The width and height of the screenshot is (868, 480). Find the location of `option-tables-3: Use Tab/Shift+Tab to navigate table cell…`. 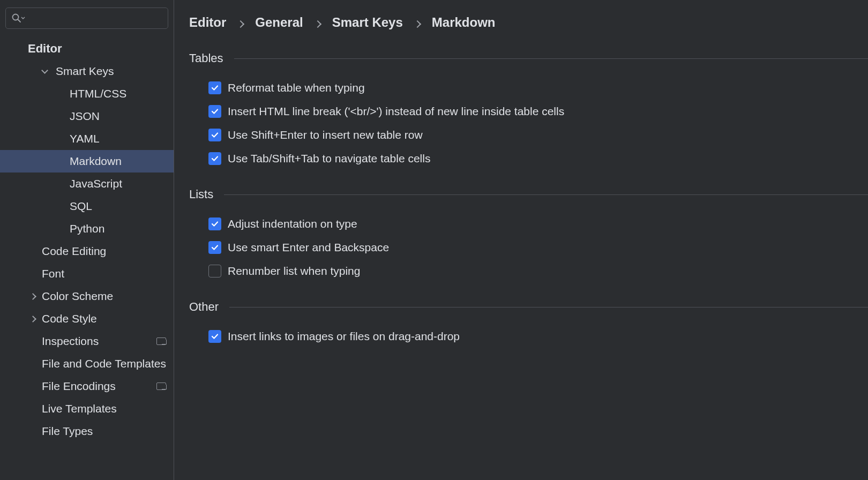

option-tables-3: Use Tab/Shift+Tab to navigate table cell… is located at coordinates (528, 159).